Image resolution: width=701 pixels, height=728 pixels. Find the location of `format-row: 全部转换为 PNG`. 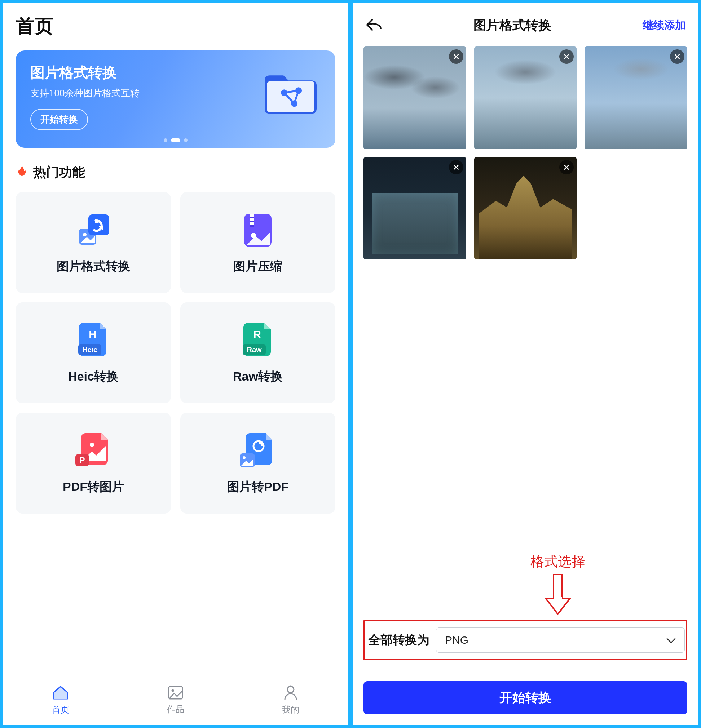

format-row: 全部转换为 PNG is located at coordinates (526, 640).